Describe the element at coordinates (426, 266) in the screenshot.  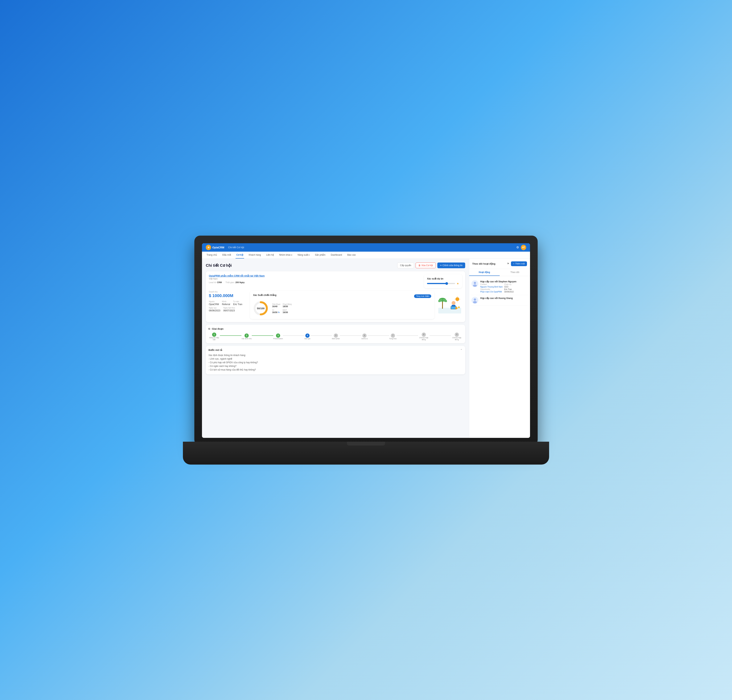
I see `xoa-co-hoi-button: 🗑 Xóa Cơ hội` at that location.